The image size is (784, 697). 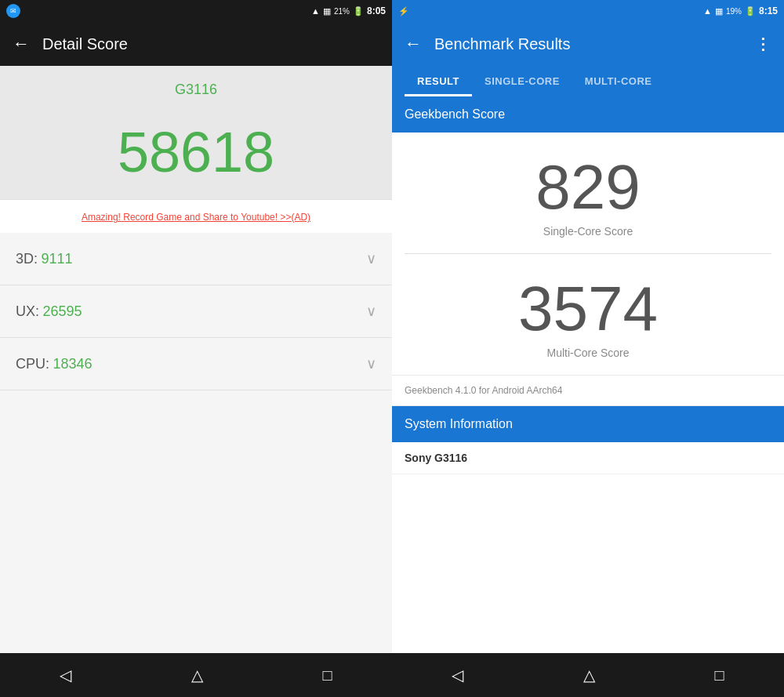 What do you see at coordinates (488, 44) in the screenshot?
I see `right-header-left: ← Benchmark Results` at bounding box center [488, 44].